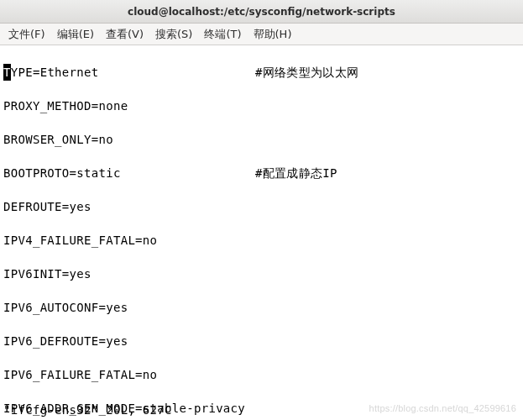 Image resolution: width=523 pixels, height=420 pixels. I want to click on line-text: IPV6_AUTOCONF=yes, so click(65, 307).